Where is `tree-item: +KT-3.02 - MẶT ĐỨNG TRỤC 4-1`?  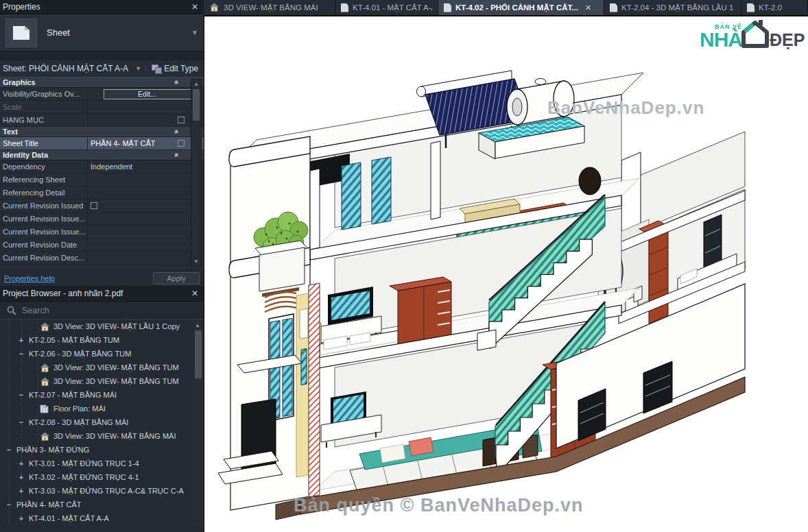
tree-item: +KT-3.02 - MẶT ĐỨNG TRỤC 4-1 is located at coordinates (102, 477).